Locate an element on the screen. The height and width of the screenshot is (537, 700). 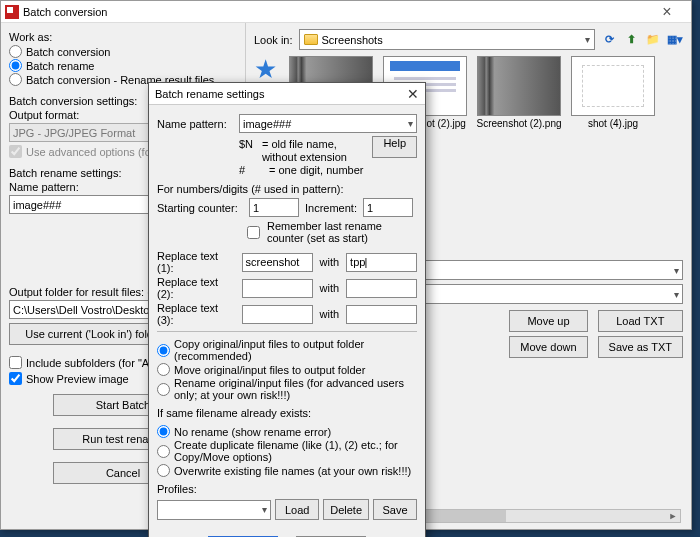
refresh-icon: ⟳ is located at coordinates (609, 40).